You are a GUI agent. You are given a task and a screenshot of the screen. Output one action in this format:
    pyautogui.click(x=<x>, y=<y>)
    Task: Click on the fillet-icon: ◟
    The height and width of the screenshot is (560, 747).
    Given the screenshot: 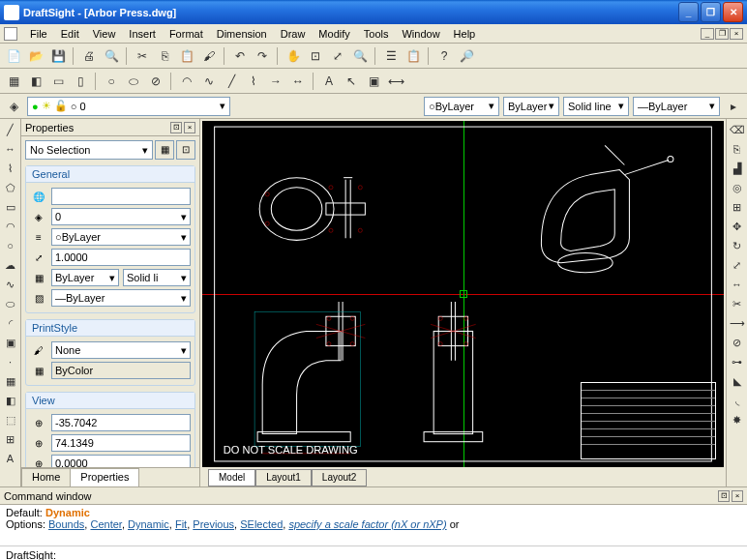 What is the action you would take?
    pyautogui.click(x=737, y=400)
    